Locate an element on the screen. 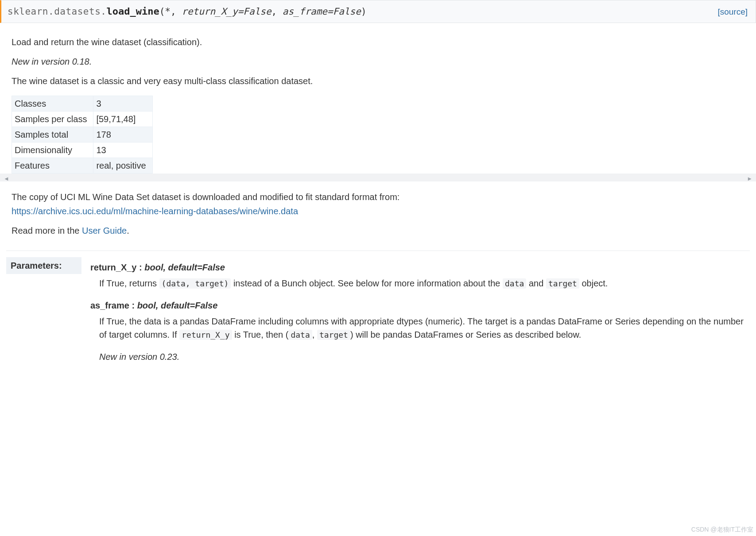 The image size is (756, 536). table-key: Samples per class is located at coordinates (53, 119).